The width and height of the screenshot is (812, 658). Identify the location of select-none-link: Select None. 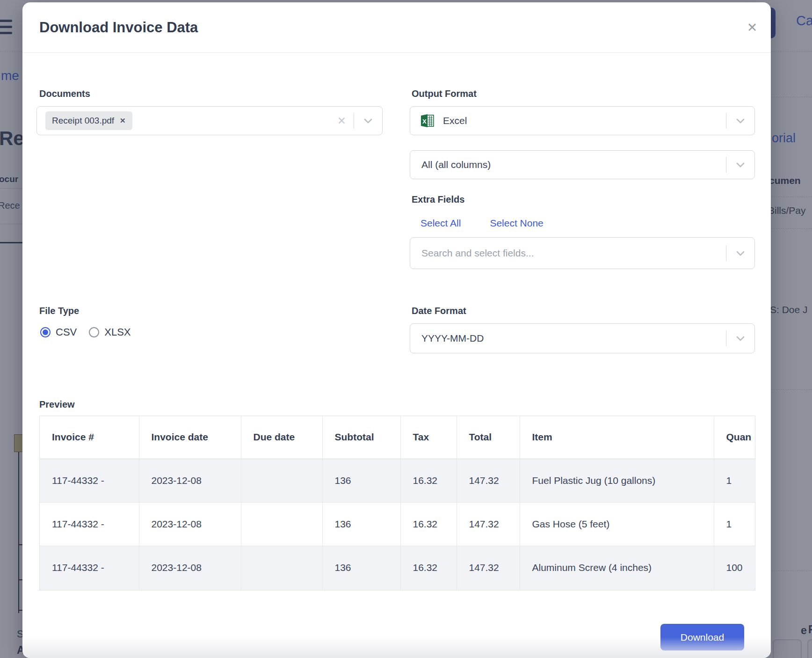
(516, 223).